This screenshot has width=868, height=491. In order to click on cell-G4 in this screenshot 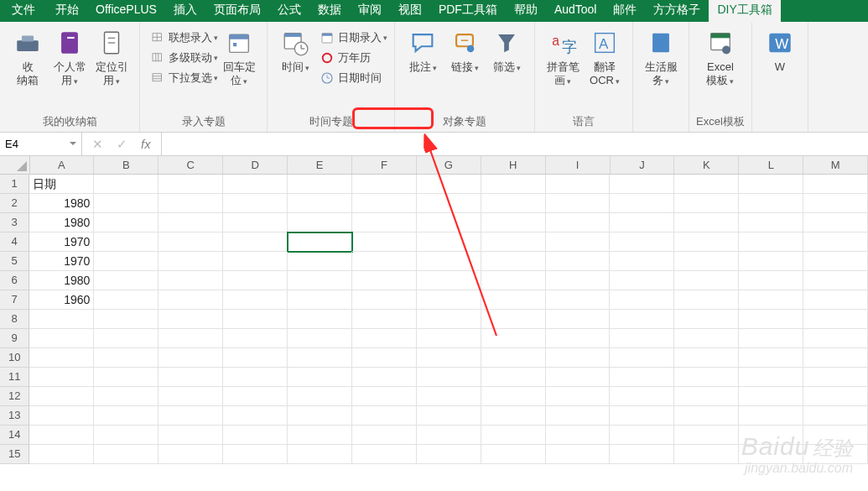, I will do `click(450, 242)`.